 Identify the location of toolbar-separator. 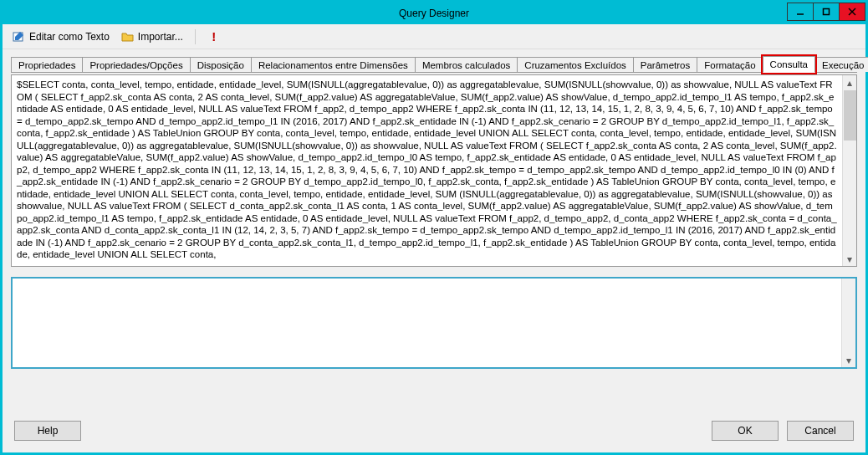
(196, 37).